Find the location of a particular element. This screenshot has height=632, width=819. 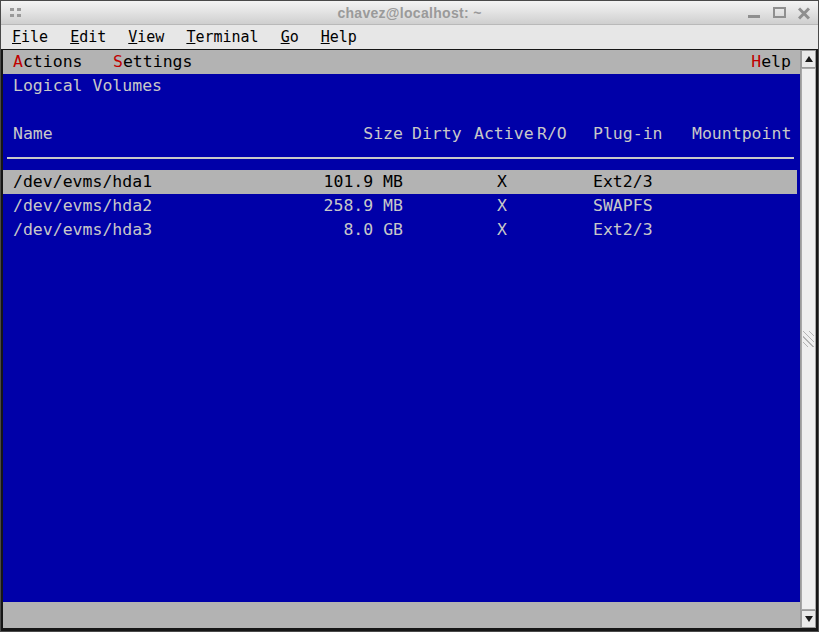

table-header-row: Name Size Dirty Active R/O Plug-in Mount… is located at coordinates (402, 134).